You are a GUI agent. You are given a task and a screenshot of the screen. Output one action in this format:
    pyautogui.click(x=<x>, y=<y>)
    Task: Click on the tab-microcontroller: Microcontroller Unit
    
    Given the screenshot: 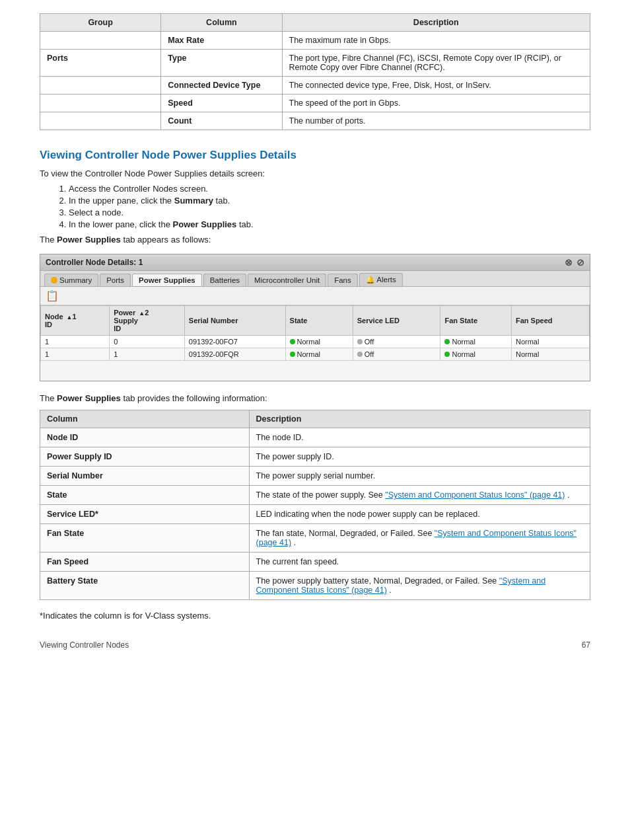 What is the action you would take?
    pyautogui.click(x=287, y=280)
    